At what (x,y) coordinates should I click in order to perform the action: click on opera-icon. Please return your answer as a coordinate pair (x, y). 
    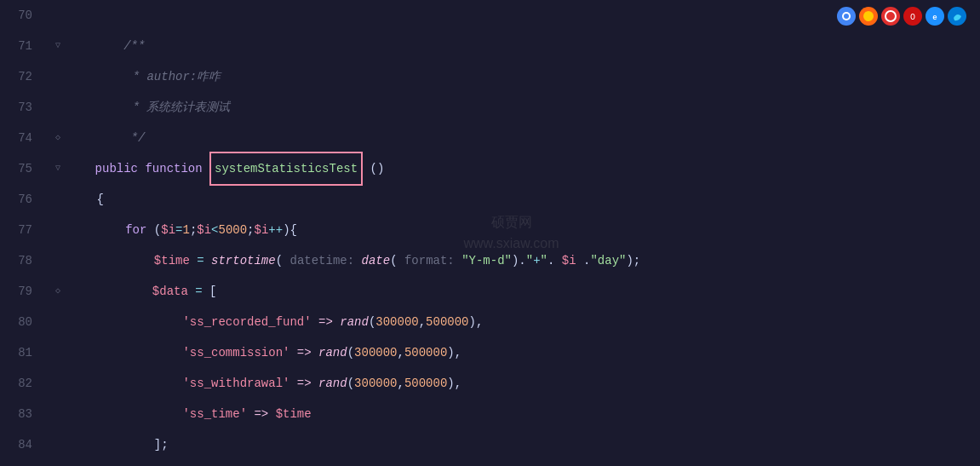
    Looking at the image, I should click on (891, 16).